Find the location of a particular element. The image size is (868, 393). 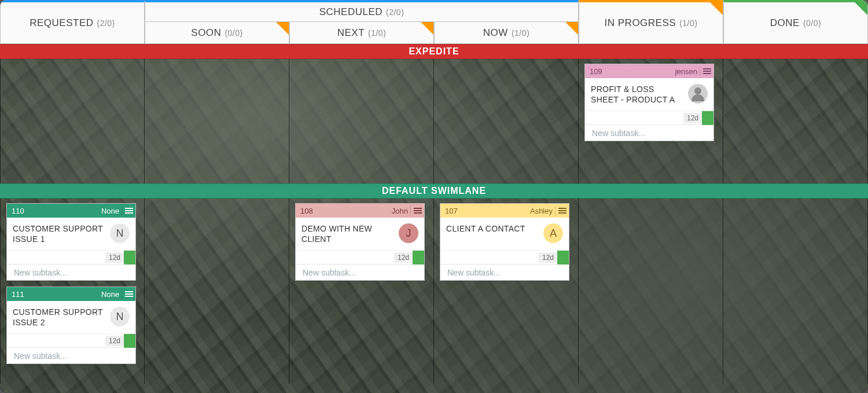

cell-default-requested: 110 None CUSTOMER SUPPORT ISSUE 1 N 12d is located at coordinates (72, 291).